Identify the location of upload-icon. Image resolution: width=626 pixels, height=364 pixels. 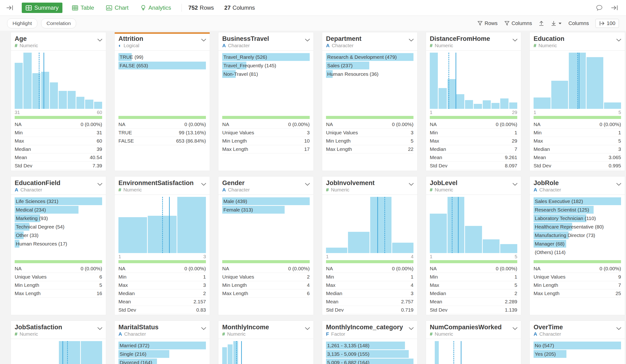
(542, 23).